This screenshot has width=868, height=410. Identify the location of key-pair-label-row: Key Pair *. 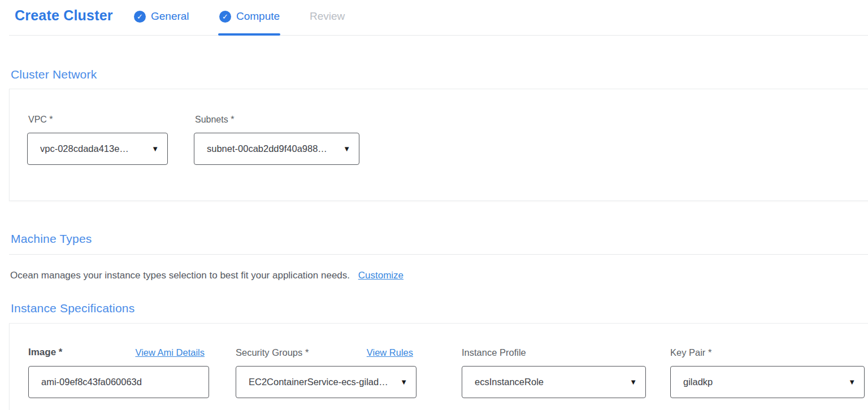
(767, 352).